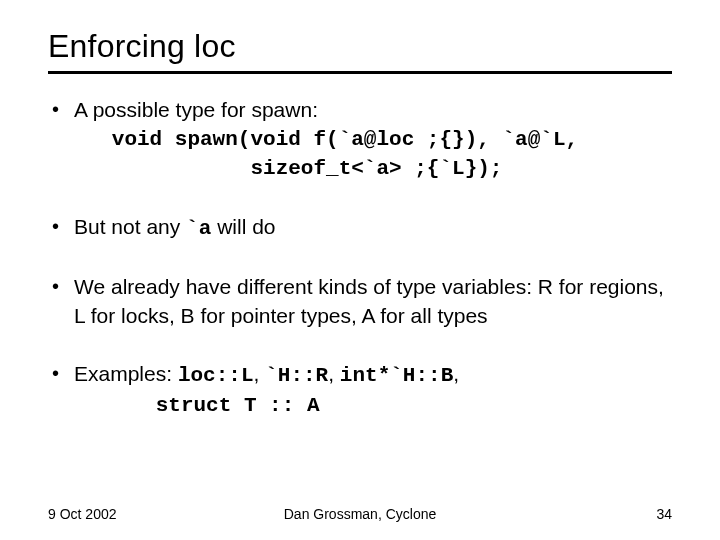 This screenshot has width=720, height=540. Describe the element at coordinates (360, 140) in the screenshot. I see `bullet-spawn-type: A possible type for spawn: void spawn(vo…` at that location.